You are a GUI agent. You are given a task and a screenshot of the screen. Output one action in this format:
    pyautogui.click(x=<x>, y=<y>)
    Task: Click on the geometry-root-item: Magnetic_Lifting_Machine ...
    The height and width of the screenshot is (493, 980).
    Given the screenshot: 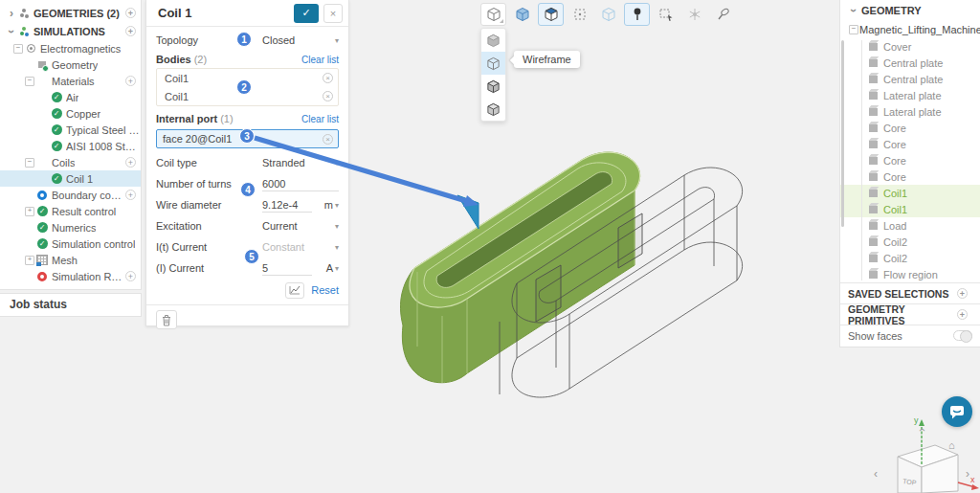 What is the action you would take?
    pyautogui.click(x=910, y=30)
    